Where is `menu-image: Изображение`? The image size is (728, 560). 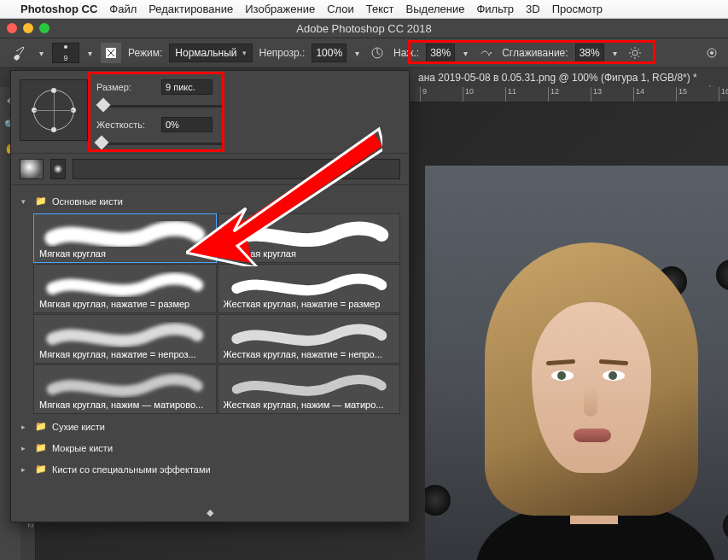
menu-image: Изображение is located at coordinates (280, 9).